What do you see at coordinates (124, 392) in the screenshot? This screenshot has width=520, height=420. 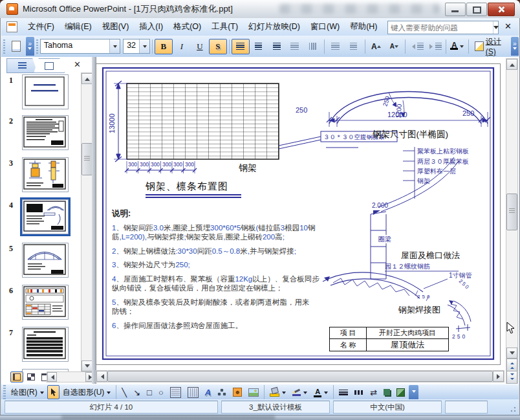 I see `line-tool-button: ╲` at bounding box center [124, 392].